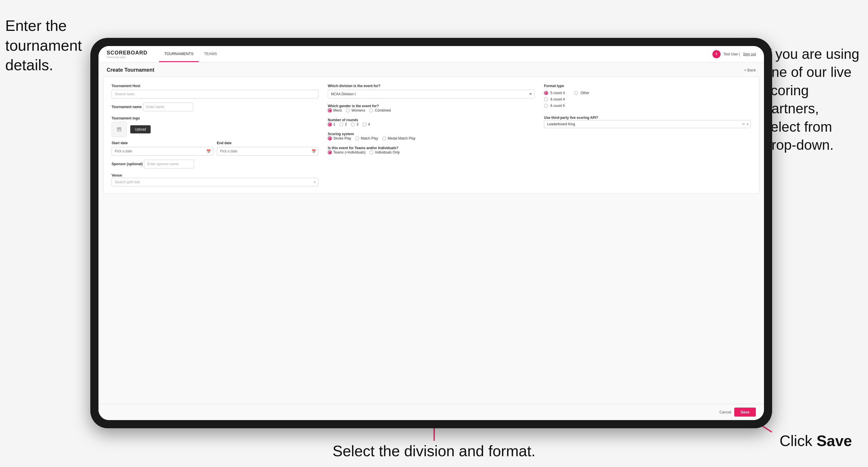  Describe the element at coordinates (126, 118) in the screenshot. I see `logo-label: Tournament logo` at that location.